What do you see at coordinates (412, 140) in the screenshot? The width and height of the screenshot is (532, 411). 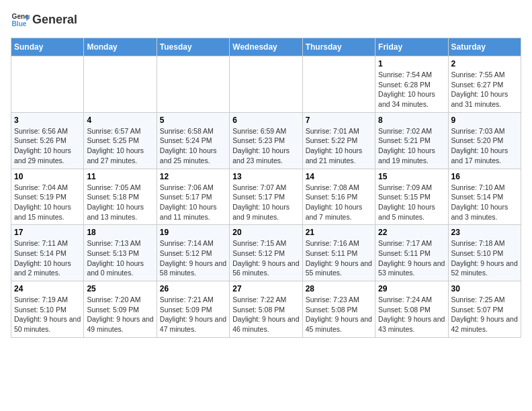 I see `calendar-cell: 8Sunrise: 7:02 AMSunset: 5:21 PMDaylight…` at bounding box center [412, 140].